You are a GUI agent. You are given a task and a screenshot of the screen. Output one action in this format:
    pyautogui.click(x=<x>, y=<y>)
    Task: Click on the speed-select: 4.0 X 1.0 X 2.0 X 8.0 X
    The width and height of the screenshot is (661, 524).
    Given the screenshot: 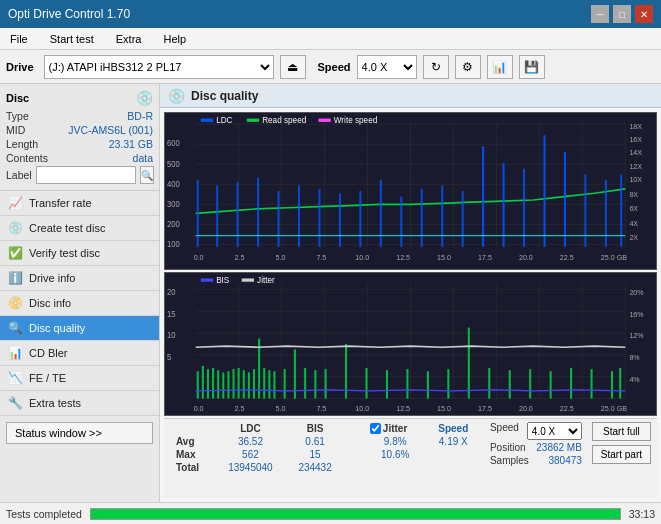 What is the action you would take?
    pyautogui.click(x=387, y=67)
    